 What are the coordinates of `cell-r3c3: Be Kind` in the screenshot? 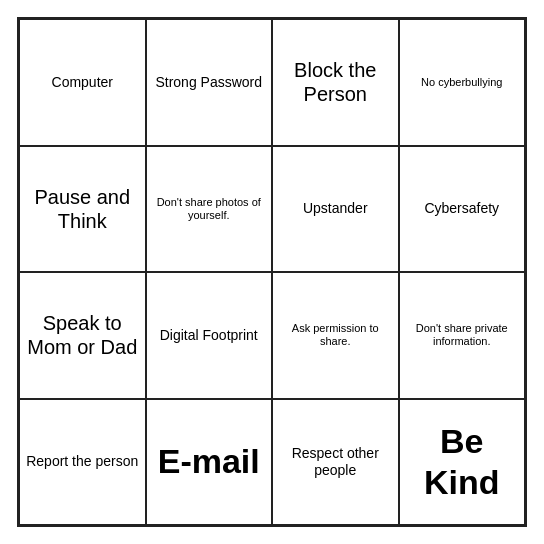 It's located at (462, 462).